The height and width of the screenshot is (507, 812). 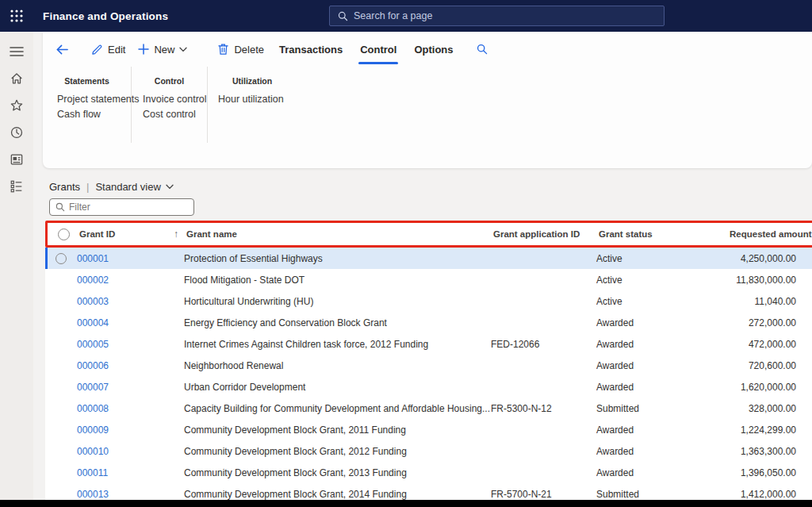 I want to click on grant-id-link: 000011, so click(x=92, y=473).